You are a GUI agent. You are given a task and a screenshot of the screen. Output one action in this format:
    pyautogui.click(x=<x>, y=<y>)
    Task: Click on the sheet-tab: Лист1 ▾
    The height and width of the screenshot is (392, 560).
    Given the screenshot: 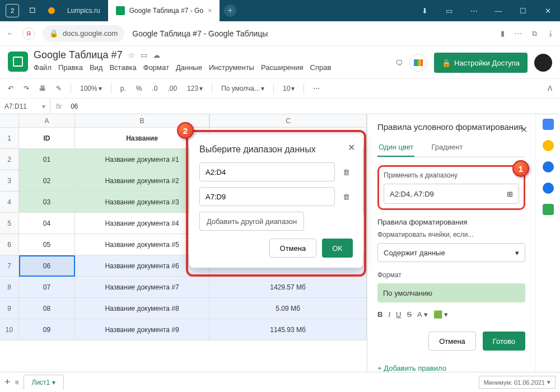 What is the action you would take?
    pyautogui.click(x=44, y=382)
    